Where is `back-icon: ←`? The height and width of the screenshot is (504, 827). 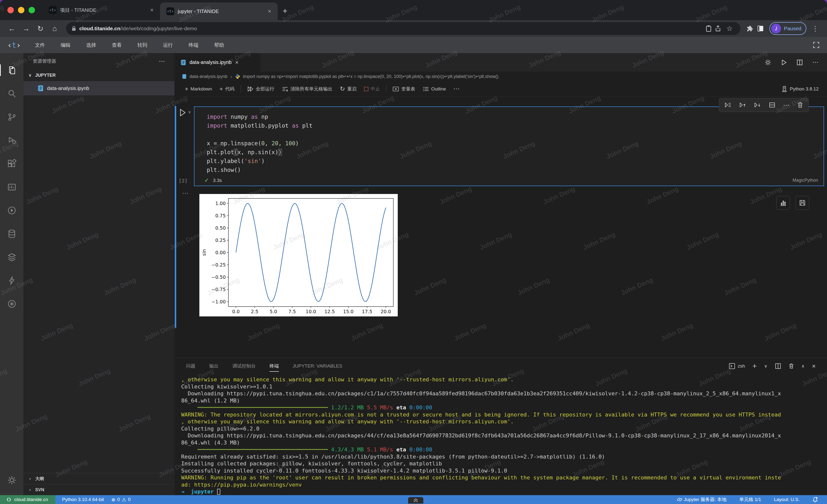 back-icon: ← is located at coordinates (12, 29).